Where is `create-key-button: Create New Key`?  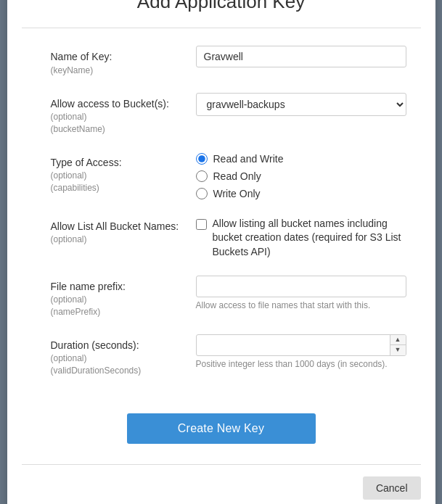
create-key-button: Create New Key is located at coordinates (221, 429).